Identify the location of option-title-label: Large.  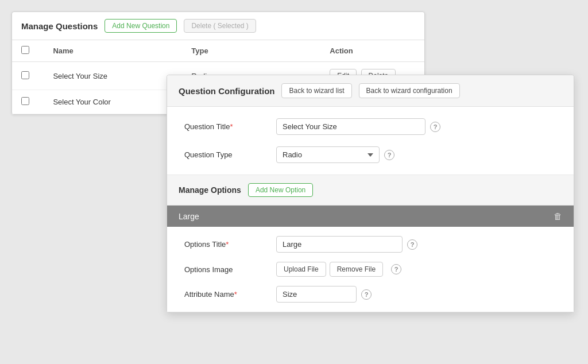
(189, 216).